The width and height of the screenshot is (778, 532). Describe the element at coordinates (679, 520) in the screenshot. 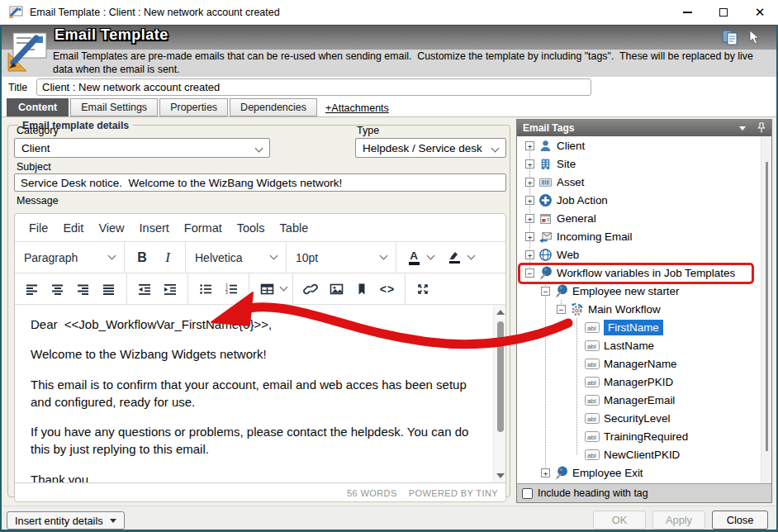

I see `apply-button: Apply` at that location.